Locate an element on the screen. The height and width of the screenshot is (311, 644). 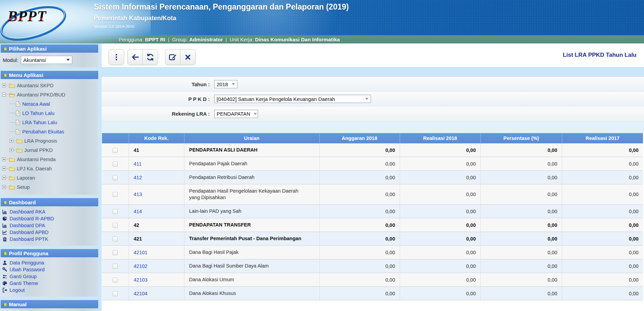
sidebar-item-ganti-theme: Ganti Theme is located at coordinates (50, 283).